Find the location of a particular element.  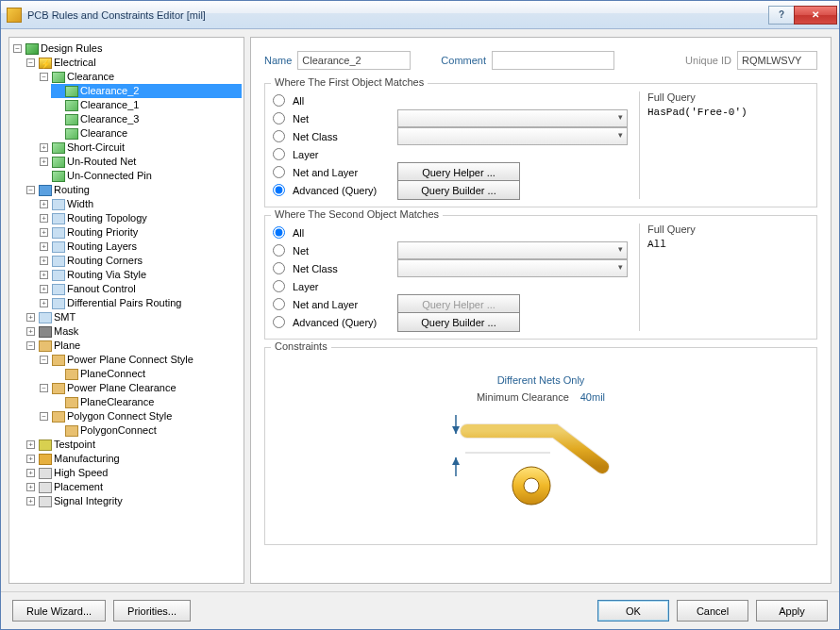

header-row: Name Comment Unique ID is located at coordinates (541, 60).